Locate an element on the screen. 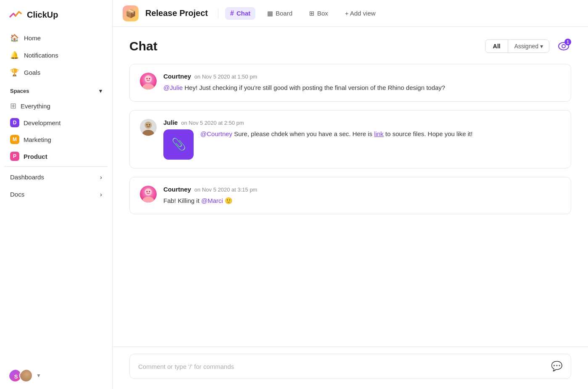 Image resolution: width=588 pixels, height=389 pixels. watch-count-badge: 1 is located at coordinates (568, 42).